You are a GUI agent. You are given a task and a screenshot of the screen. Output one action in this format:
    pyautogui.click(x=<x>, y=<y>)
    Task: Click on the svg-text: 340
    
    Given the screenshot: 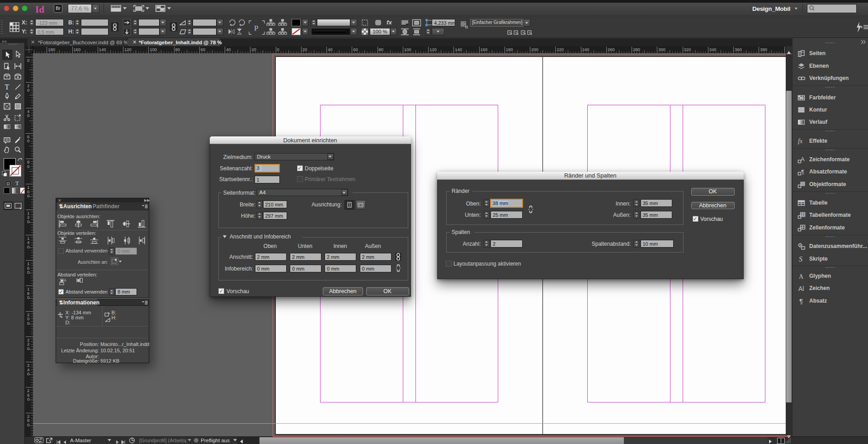 What is the action you would take?
    pyautogui.click(x=713, y=50)
    